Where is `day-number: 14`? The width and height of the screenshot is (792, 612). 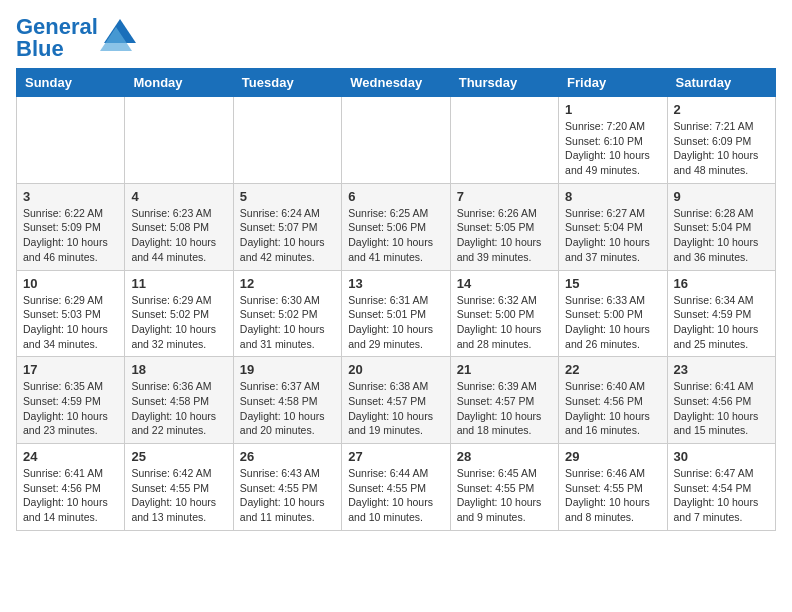
day-number: 14 is located at coordinates (504, 284).